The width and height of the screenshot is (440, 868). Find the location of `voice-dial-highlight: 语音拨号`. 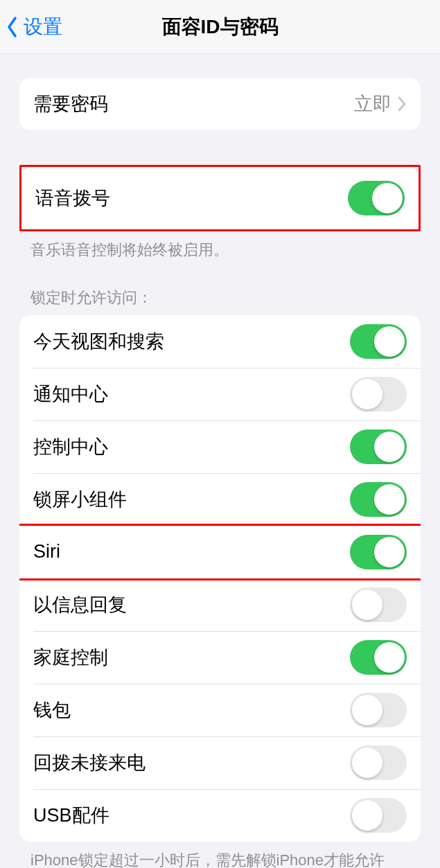

voice-dial-highlight: 语音拨号 is located at coordinates (220, 198).